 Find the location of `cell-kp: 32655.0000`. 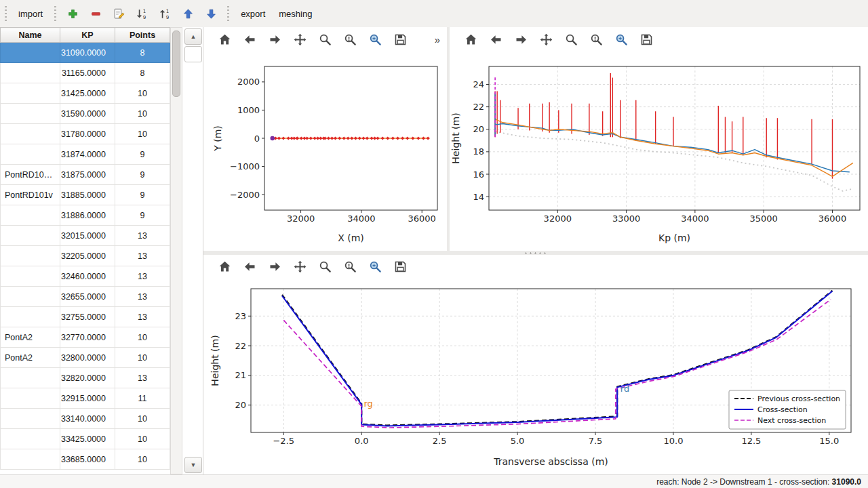

cell-kp: 32655.0000 is located at coordinates (88, 297).